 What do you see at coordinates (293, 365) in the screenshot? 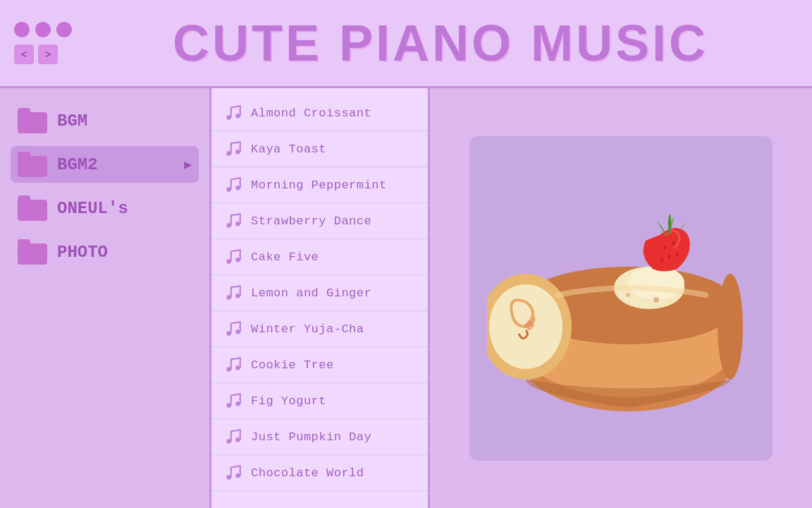
I see `song-name-8: Cookie Tree` at bounding box center [293, 365].